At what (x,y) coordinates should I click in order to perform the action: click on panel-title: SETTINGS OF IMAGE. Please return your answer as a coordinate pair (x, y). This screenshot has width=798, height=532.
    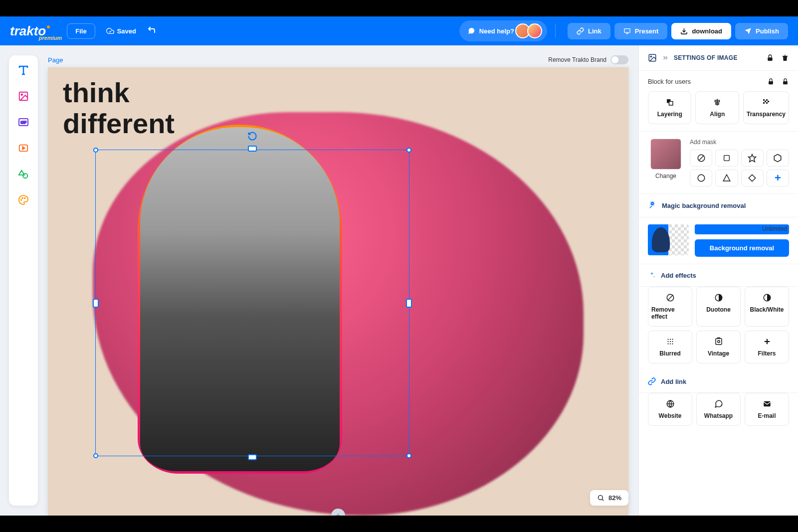
    Looking at the image, I should click on (717, 58).